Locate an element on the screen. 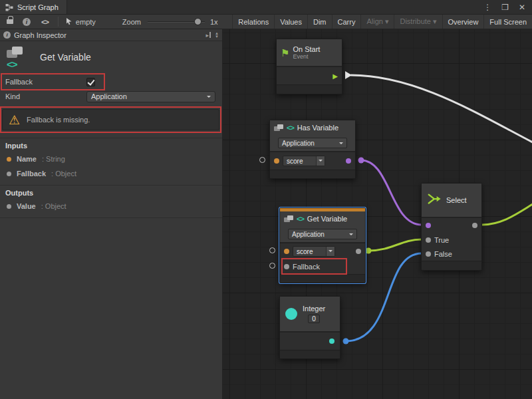  port-name: Fallback is located at coordinates (31, 174).